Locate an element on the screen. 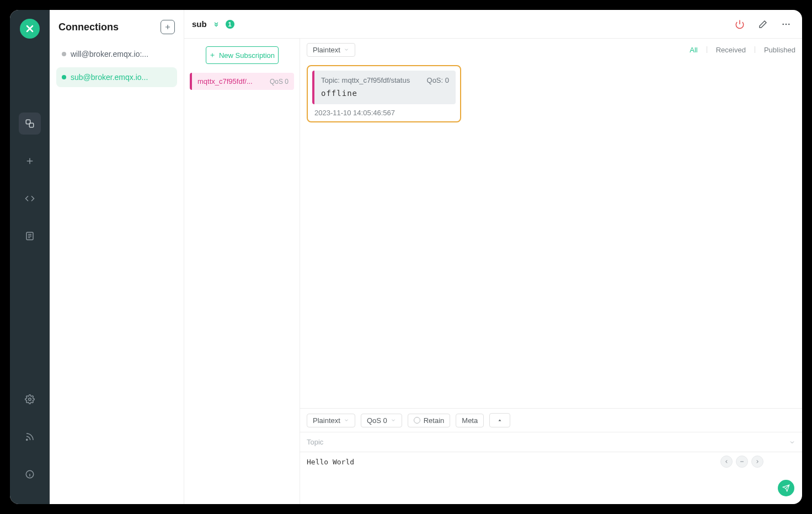 The height and width of the screenshot is (514, 812). subscriptions-column: New Subscription mqttx_c7f95fdf/... QoS … is located at coordinates (242, 271).